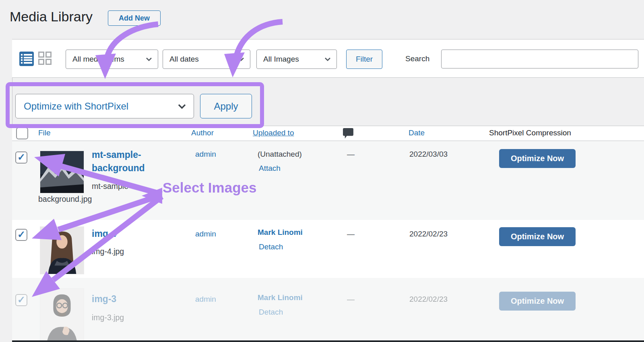 This screenshot has width=644, height=342. What do you see at coordinates (328, 58) in the screenshot?
I see `media-toolbar: All media items All dates All Images Fil…` at bounding box center [328, 58].